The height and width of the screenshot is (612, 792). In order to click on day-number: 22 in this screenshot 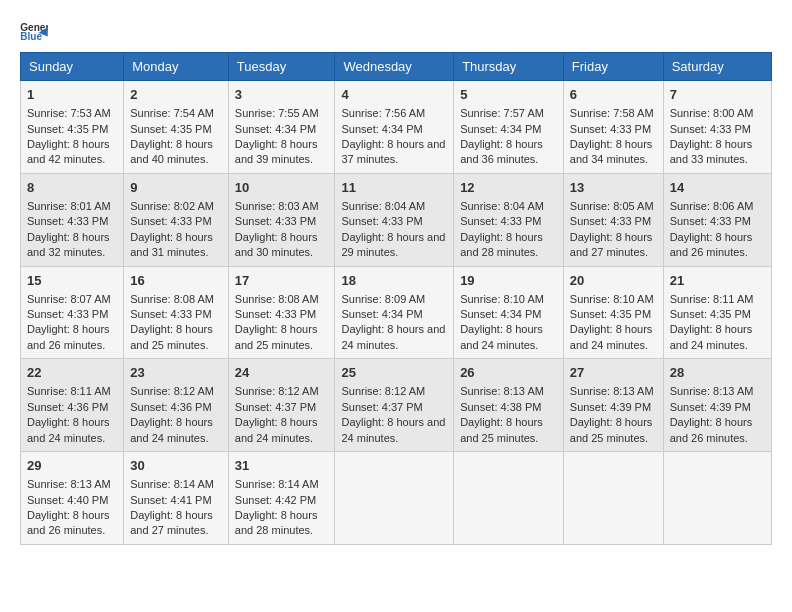, I will do `click(72, 373)`.